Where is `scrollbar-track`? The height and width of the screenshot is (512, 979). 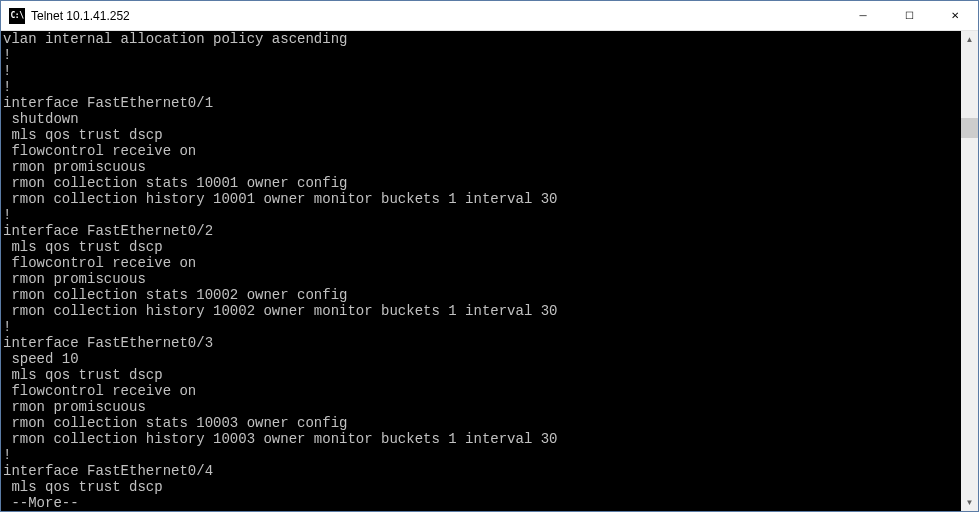 scrollbar-track is located at coordinates (970, 271).